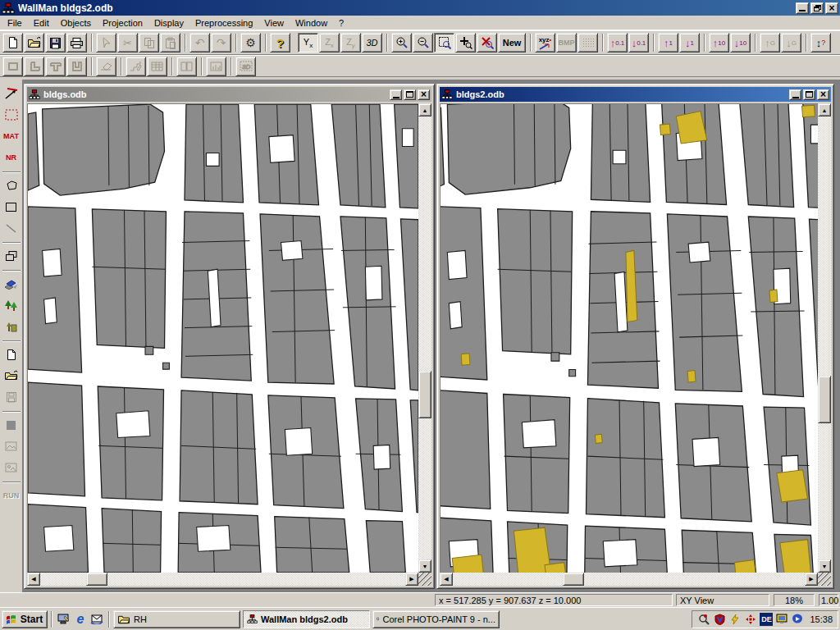  Describe the element at coordinates (34, 66) in the screenshot. I see `l-shape-button` at that location.